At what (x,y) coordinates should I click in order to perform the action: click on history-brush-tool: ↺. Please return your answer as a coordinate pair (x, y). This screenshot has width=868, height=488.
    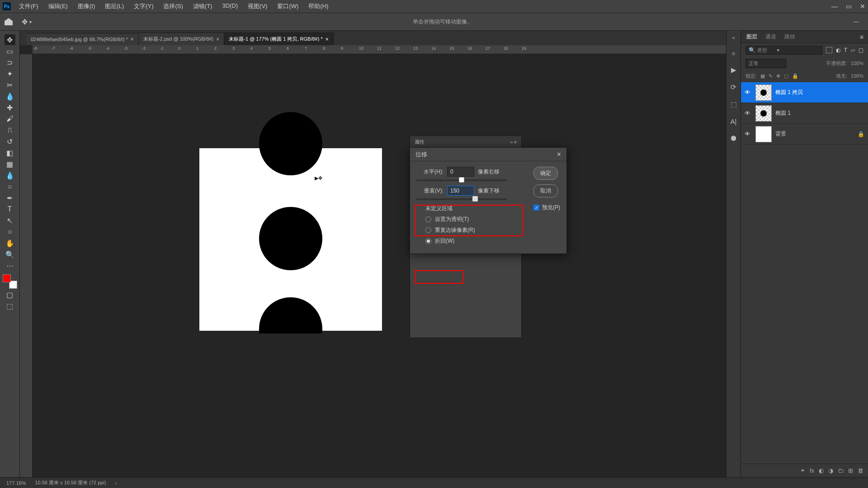
    Looking at the image, I should click on (10, 141).